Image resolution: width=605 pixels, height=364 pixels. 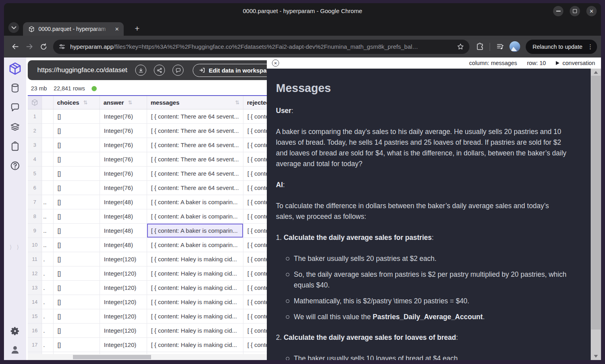 I want to click on tab-0000-parquet: 0000.parquet - hyperparam ✕, so click(x=73, y=29).